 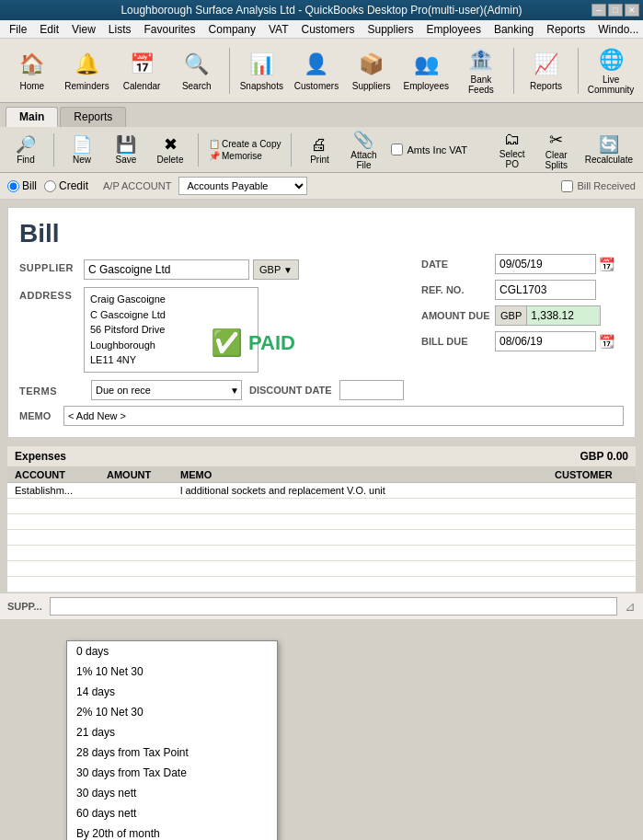 I want to click on expenses-total: GBP 0.00, so click(x=605, y=456).